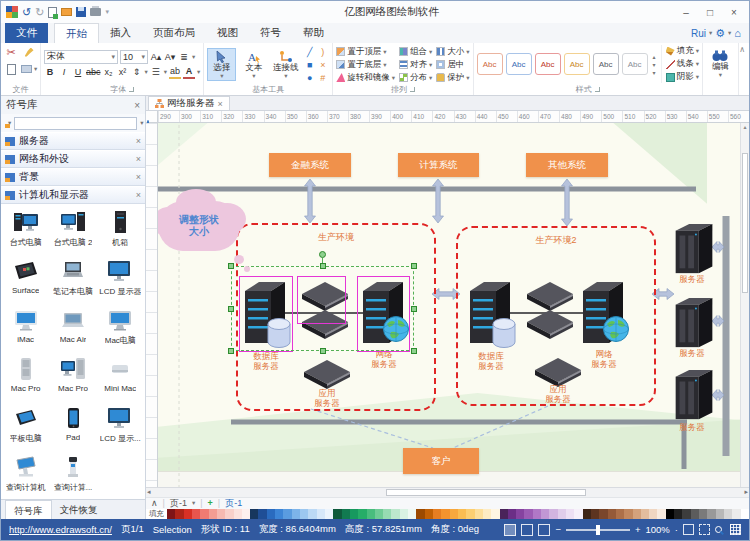  What do you see at coordinates (73, 159) in the screenshot?
I see `sidebar-section-network: 网络和外设×` at bounding box center [73, 159].